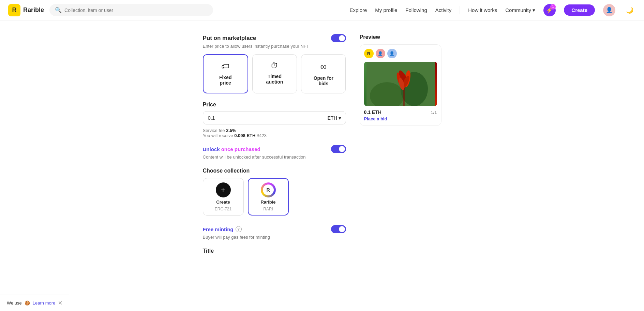 This screenshot has height=311, width=644. I want to click on infinity-icon: ∞, so click(324, 67).